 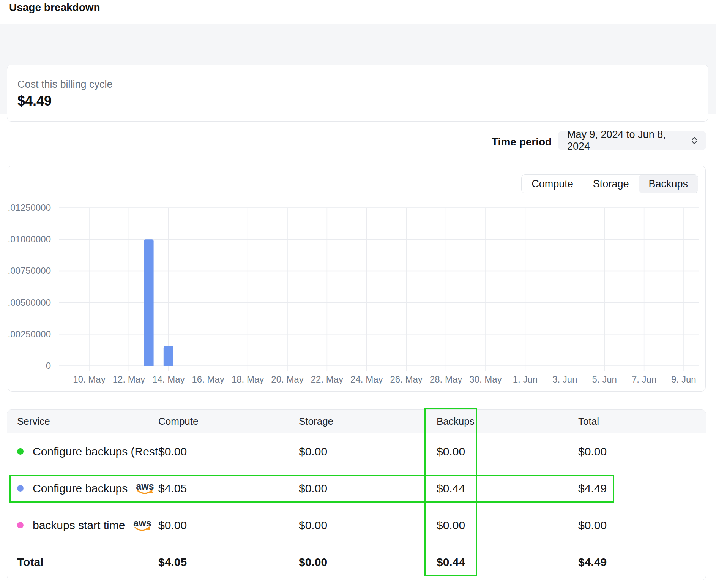 I want to click on table-row: backups start time aws $0.00 $0.00 $0.00…, so click(x=356, y=525).